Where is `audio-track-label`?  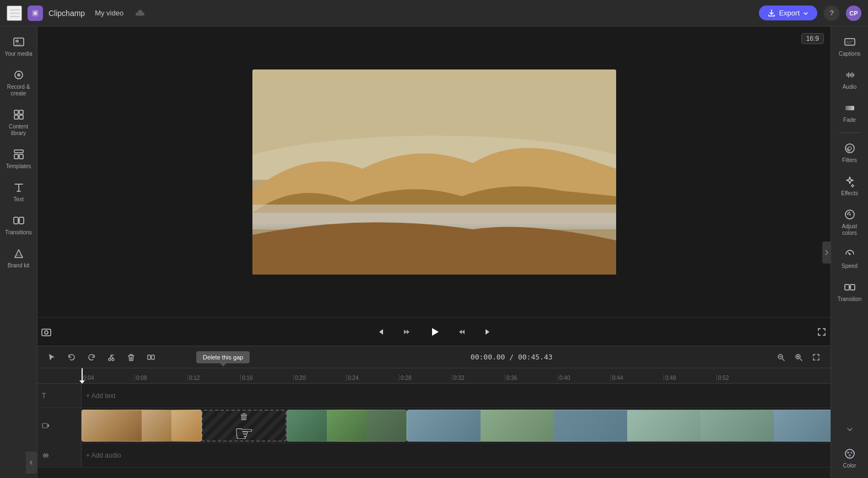 audio-track-label is located at coordinates (60, 455).